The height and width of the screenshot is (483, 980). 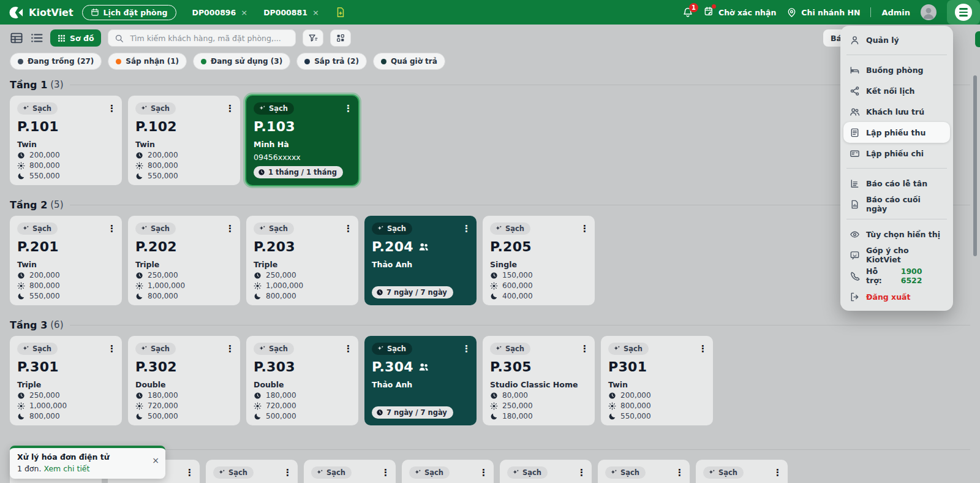 I want to click on menu-item--a-ng-xua-t: Đăng xuất, so click(x=897, y=297).